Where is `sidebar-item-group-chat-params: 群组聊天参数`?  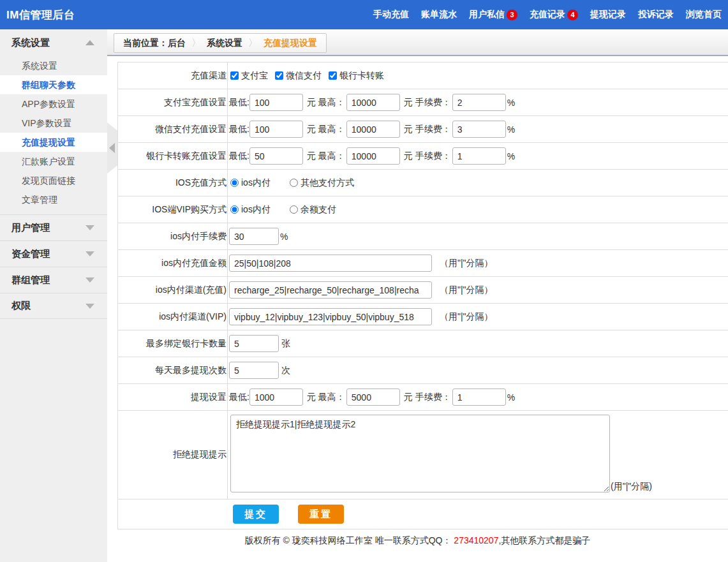 sidebar-item-group-chat-params: 群组聊天参数 is located at coordinates (54, 85).